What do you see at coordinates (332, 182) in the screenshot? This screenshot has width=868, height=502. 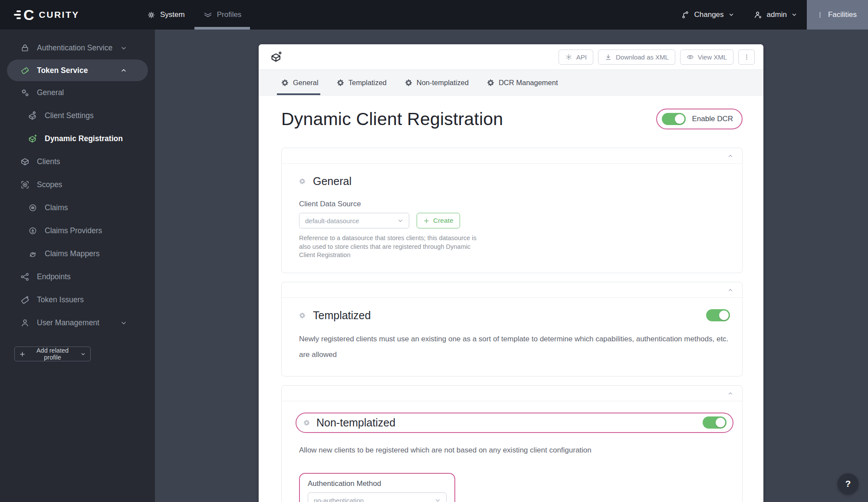 I see `general-section-title: General` at bounding box center [332, 182].